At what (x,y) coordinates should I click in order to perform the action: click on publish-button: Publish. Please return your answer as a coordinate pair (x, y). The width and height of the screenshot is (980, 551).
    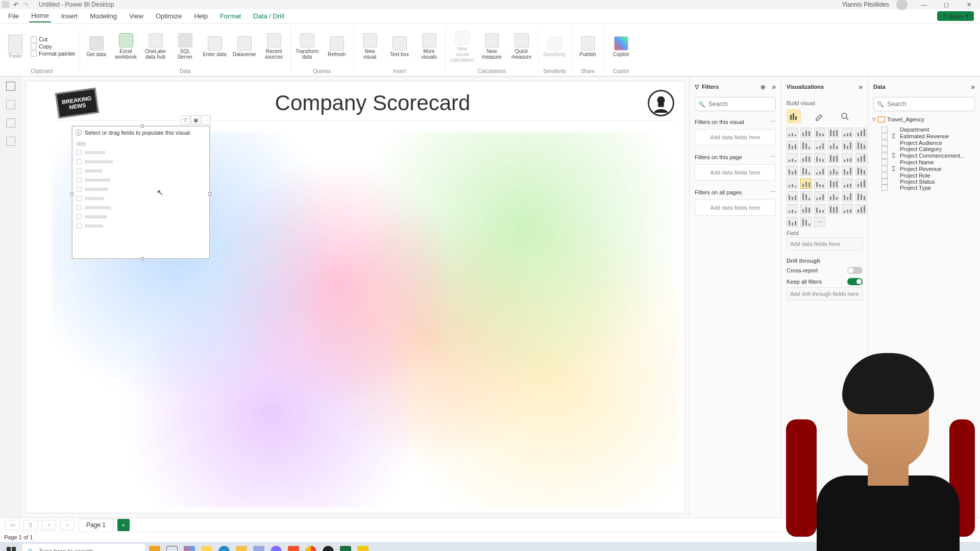
    Looking at the image, I should click on (588, 47).